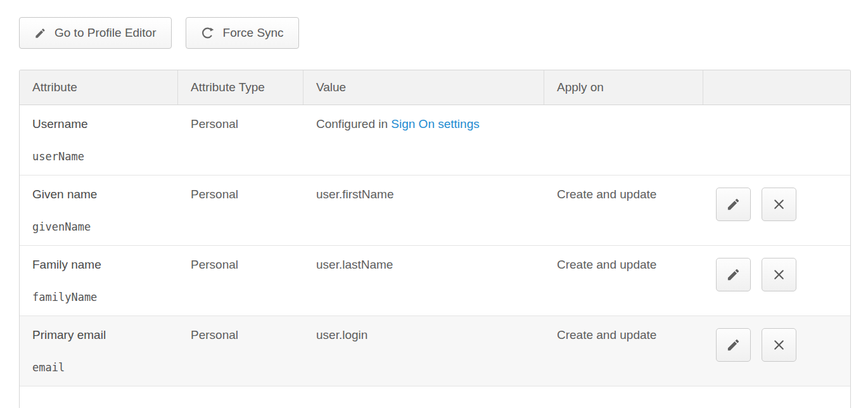 The height and width of the screenshot is (408, 868). What do you see at coordinates (99, 210) in the screenshot?
I see `attribute-cell: Given name givenName` at bounding box center [99, 210].